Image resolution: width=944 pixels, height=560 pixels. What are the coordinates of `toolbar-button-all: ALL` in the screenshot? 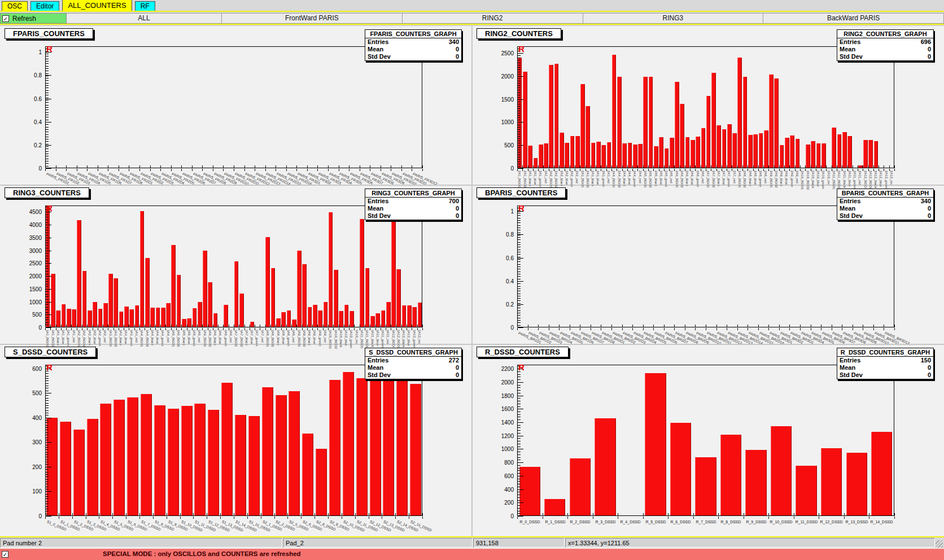 It's located at (145, 18).